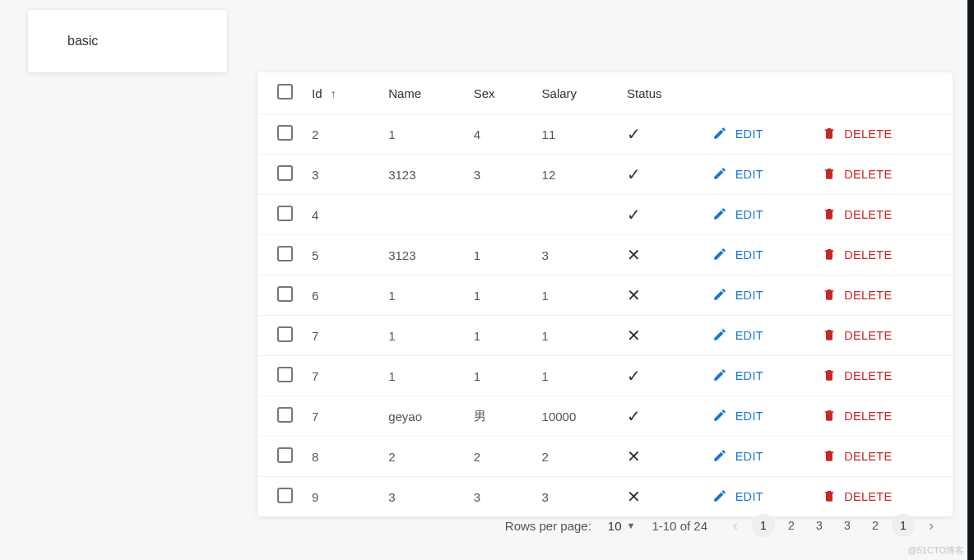 The height and width of the screenshot is (560, 974). Describe the element at coordinates (605, 457) in the screenshot. I see `table-row: 8222✕EDITDELETE` at that location.